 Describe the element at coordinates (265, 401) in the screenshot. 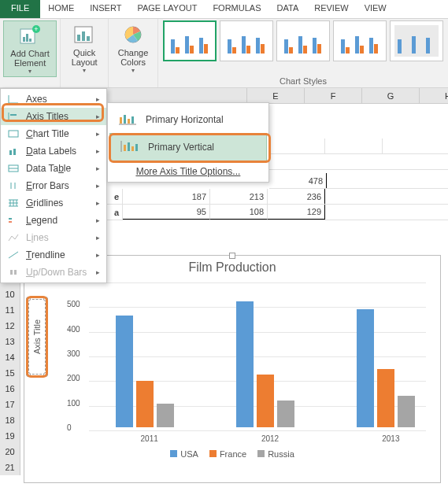

I see `bar-france-2012` at that location.